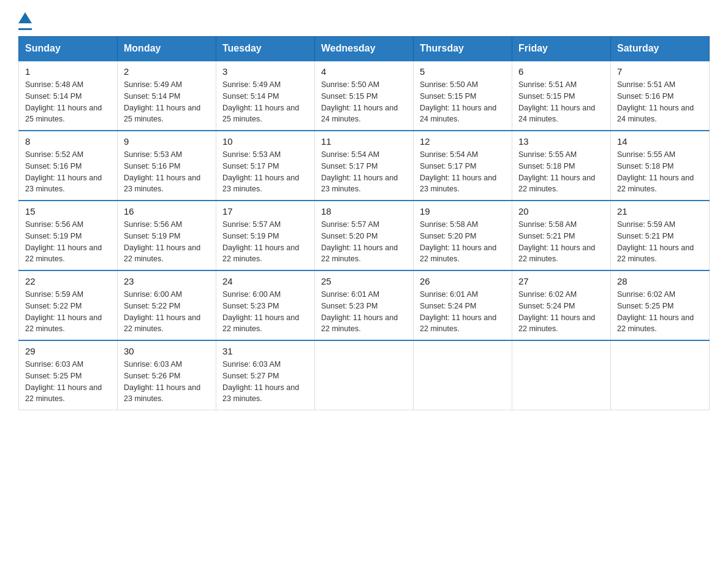  I want to click on day-number: 21, so click(660, 211).